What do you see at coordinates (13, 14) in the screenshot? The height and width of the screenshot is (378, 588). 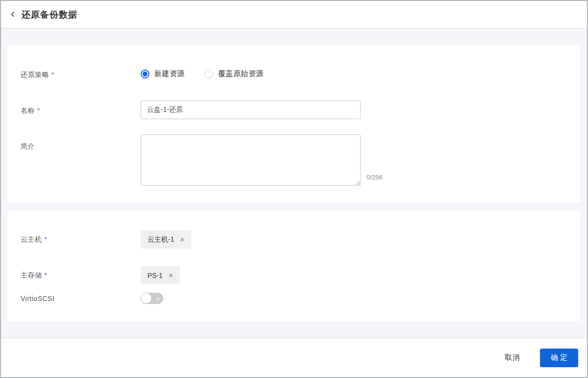 I see `back-icon: ‹` at bounding box center [13, 14].